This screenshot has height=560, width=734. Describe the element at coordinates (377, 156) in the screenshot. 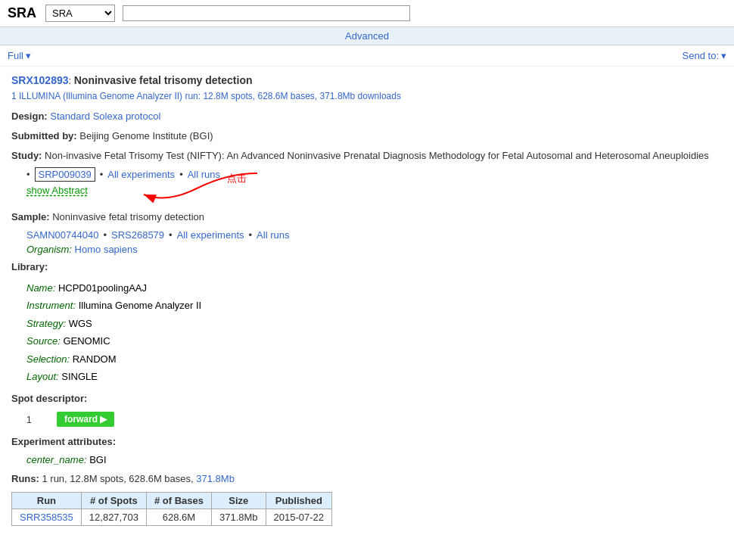

I see `study-text: Non-invasive Fetal Trisomy Test (NIFTY):…` at that location.